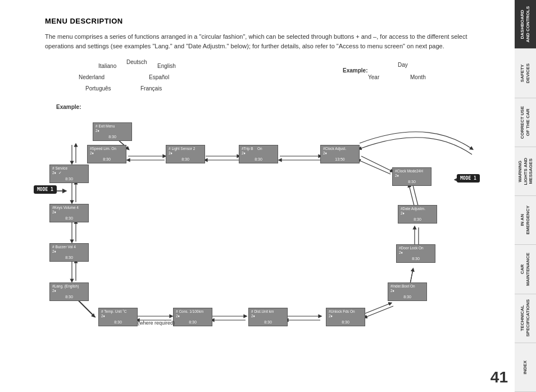 The height and width of the screenshot is (392, 536). I want to click on label-day: Day, so click(403, 65).